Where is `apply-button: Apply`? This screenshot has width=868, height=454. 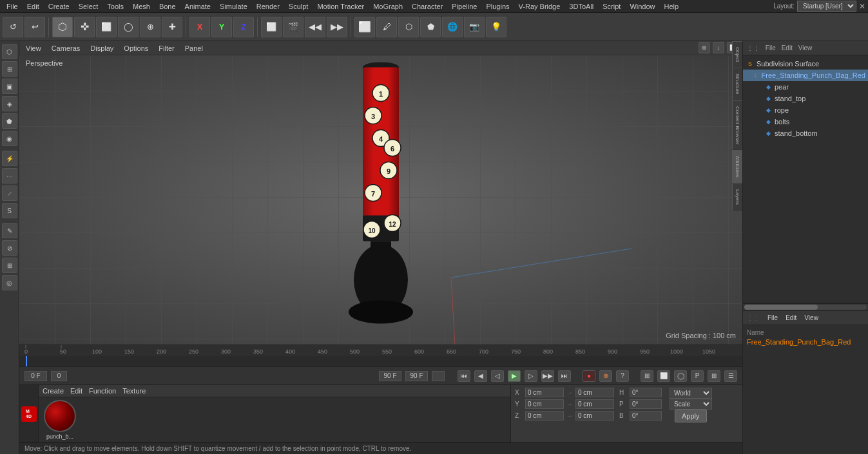 apply-button: Apply is located at coordinates (691, 416).